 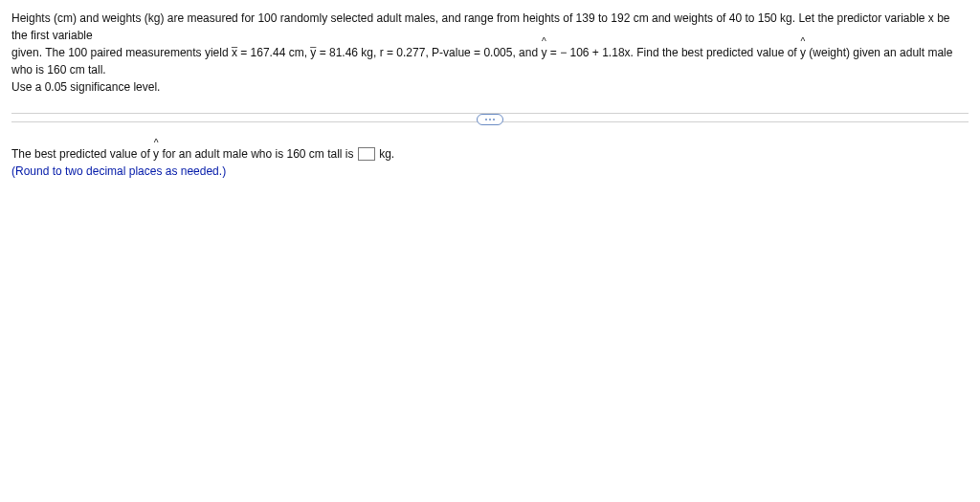 I want to click on answer-text-pre: The best predicted value of, so click(x=82, y=154).